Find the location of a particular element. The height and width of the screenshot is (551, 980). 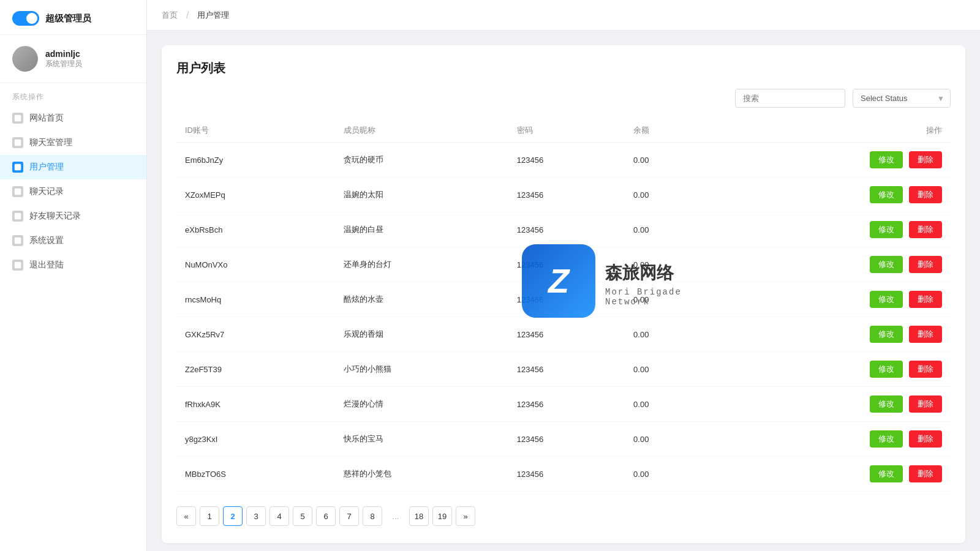

cell-nickname: 乐观的香烟 is located at coordinates (421, 334).